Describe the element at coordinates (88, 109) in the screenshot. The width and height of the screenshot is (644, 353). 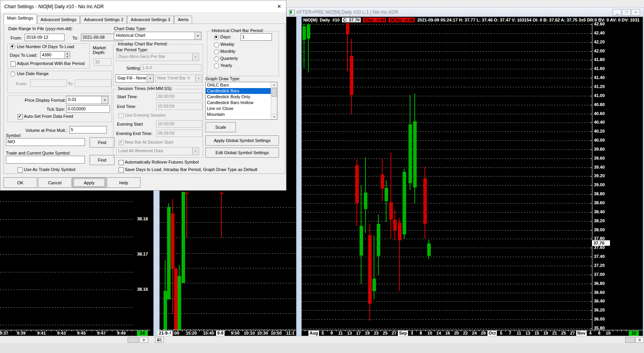
I see `tick-size-input: 0.010000` at that location.